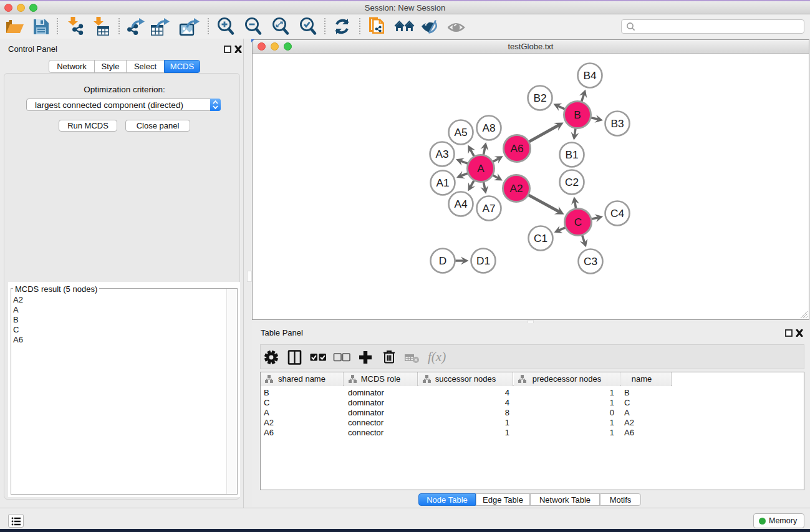 This screenshot has width=810, height=532. Describe the element at coordinates (617, 123) in the screenshot. I see `svg-text: B3` at that location.